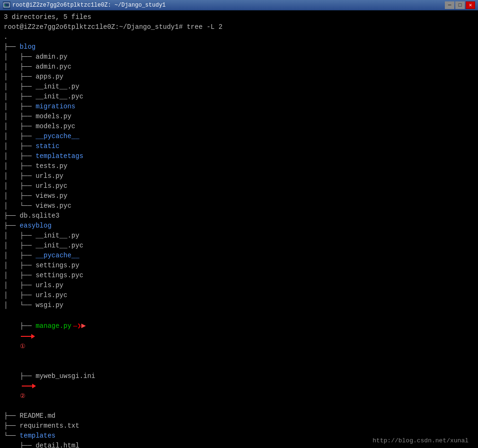  What do you see at coordinates (89, 5) in the screenshot?
I see `titlebar-title: root@iZ2ze7gg2o6tplktzc1le0Z: ~/Django_s…` at bounding box center [89, 5].